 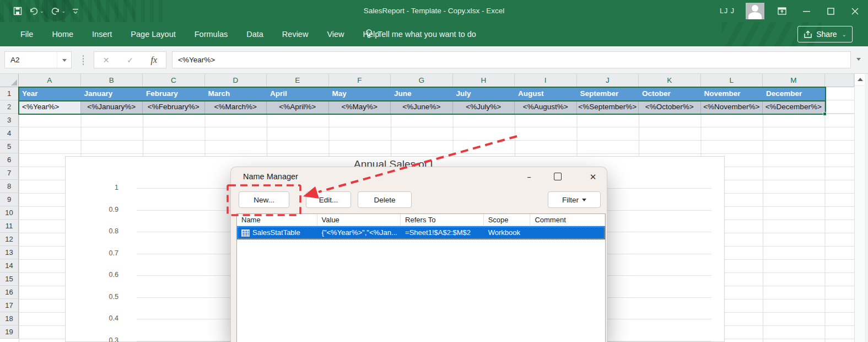 I want to click on undo-button: ⌄, so click(x=36, y=11).